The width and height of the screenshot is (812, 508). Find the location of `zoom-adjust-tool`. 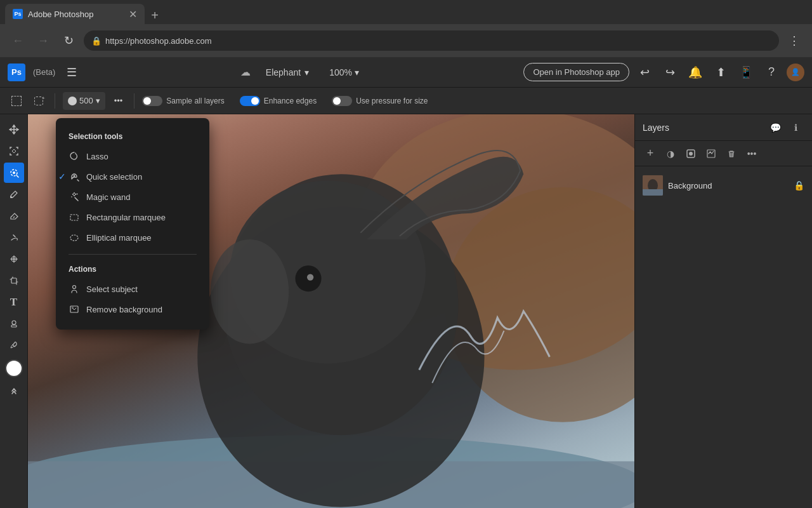

zoom-adjust-tool is located at coordinates (14, 391).